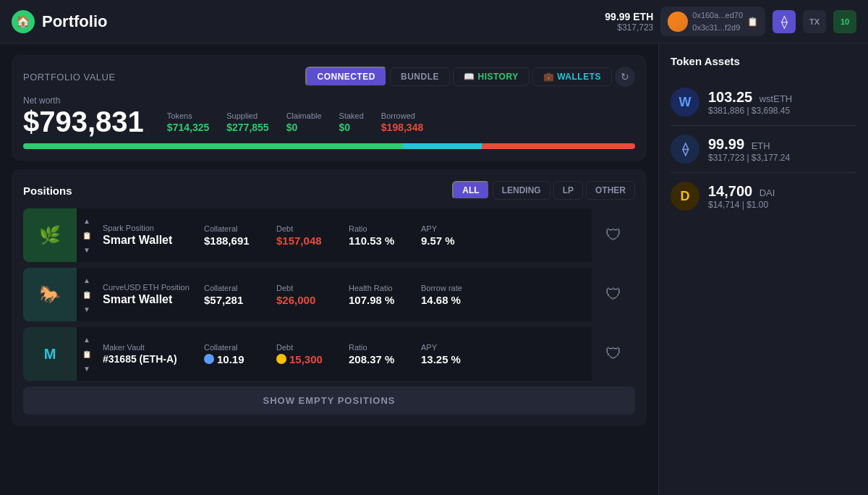 This screenshot has height=495, width=868. I want to click on spark-icon-1: ▲, so click(87, 221).